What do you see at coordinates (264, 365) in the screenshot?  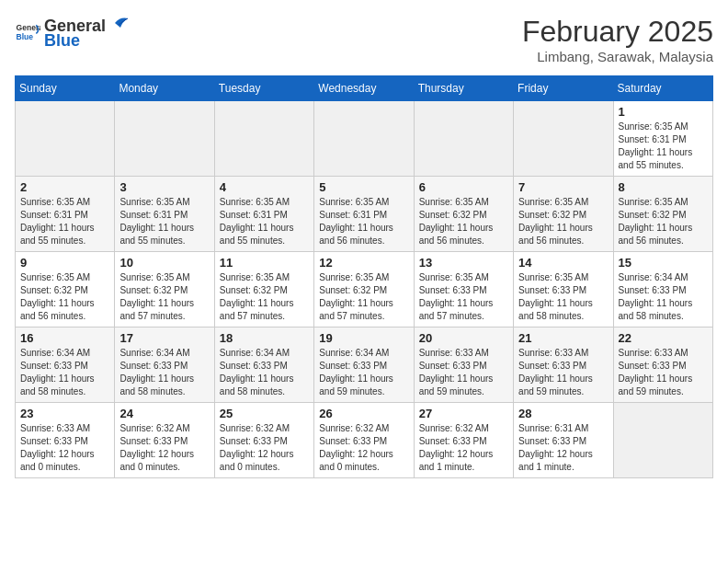 I see `calendar-cell: 18Sunrise: 6:34 AMSunset: 6:33 PMDayligh…` at bounding box center [264, 365].